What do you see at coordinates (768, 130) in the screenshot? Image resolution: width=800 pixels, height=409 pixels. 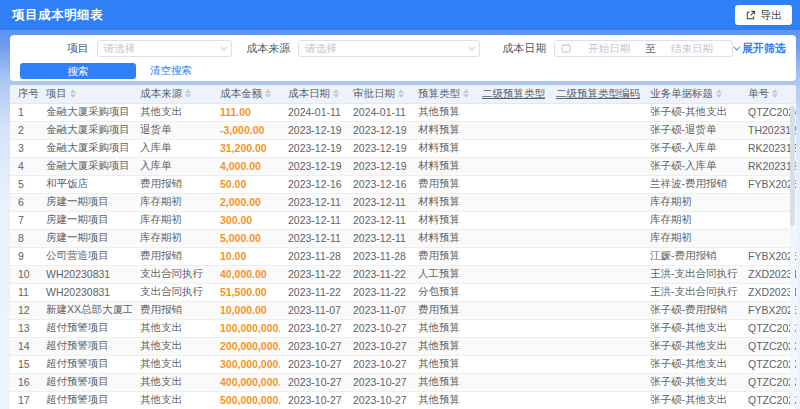 I see `cell: TH20231219001` at bounding box center [768, 130].